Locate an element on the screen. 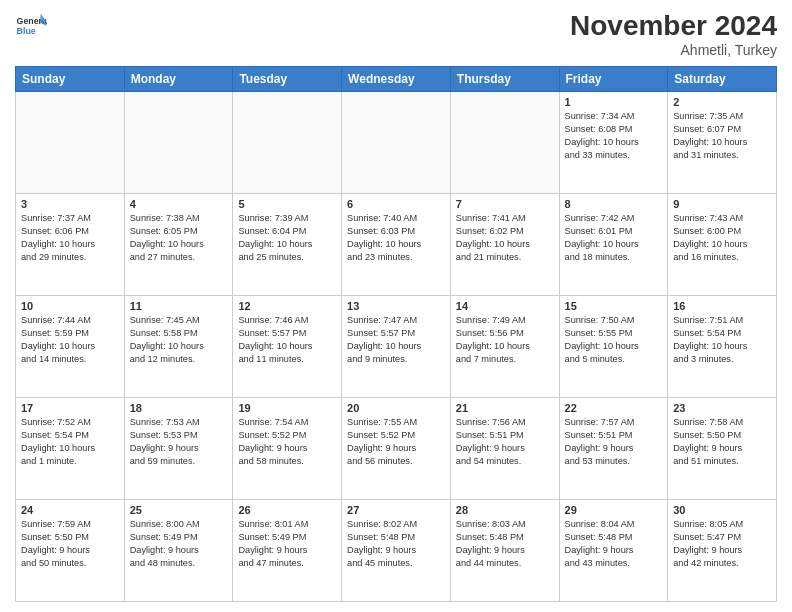 This screenshot has height=612, width=792. day-number: 6 is located at coordinates (396, 204).